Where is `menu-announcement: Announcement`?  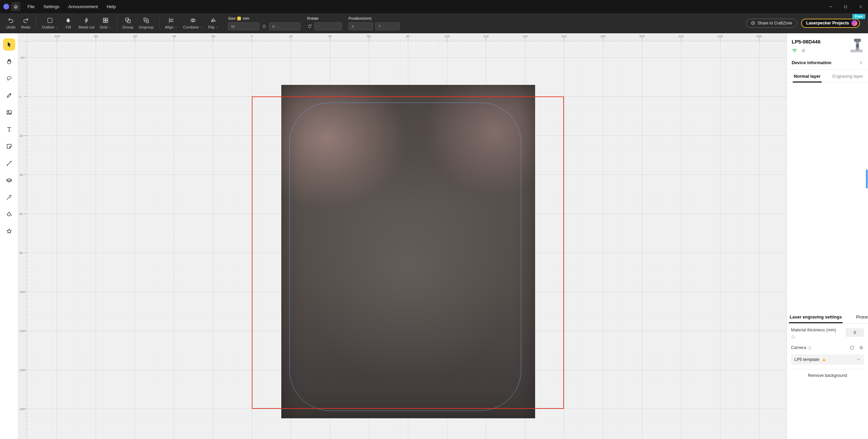
menu-announcement: Announcement is located at coordinates (83, 7).